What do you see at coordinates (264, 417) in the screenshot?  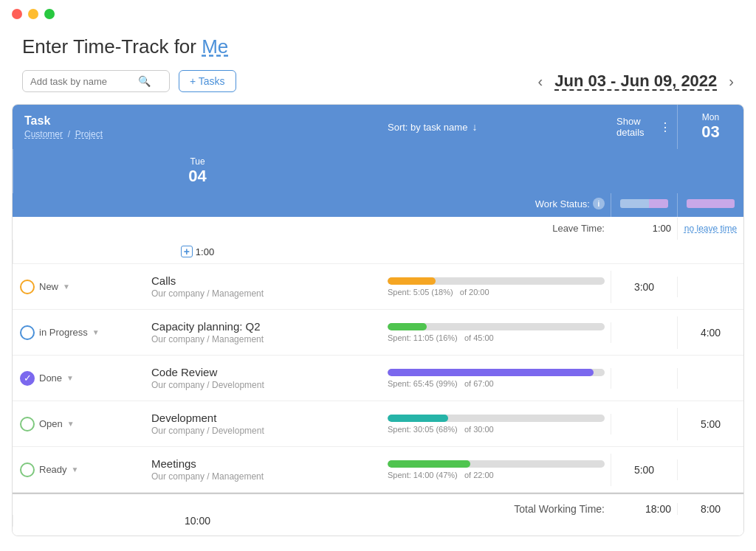 I see `task-name-3: Development` at bounding box center [264, 417].